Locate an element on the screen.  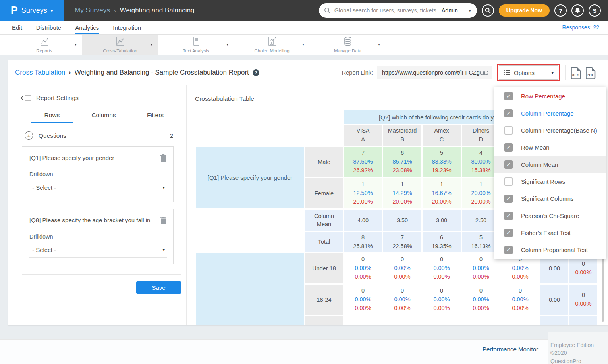
notifications-button is located at coordinates (577, 10).